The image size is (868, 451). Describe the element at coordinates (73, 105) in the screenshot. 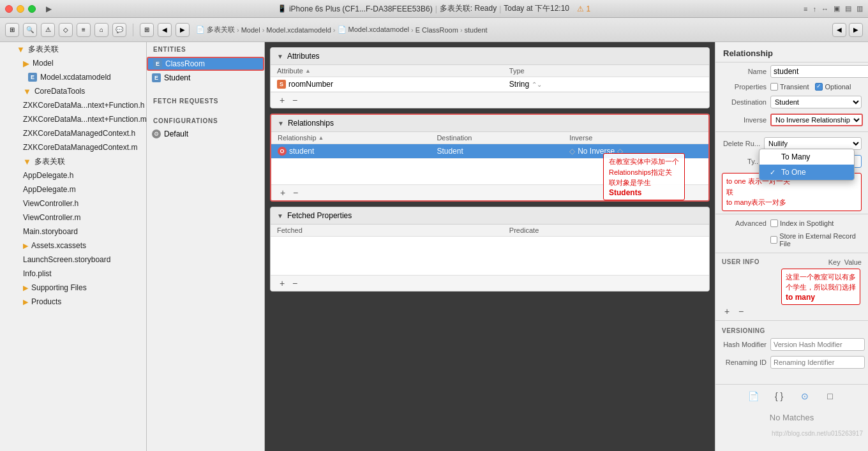

I see `sidebar-item-function-h: ZXKCoreDataMa...ntext+Function.h` at that location.